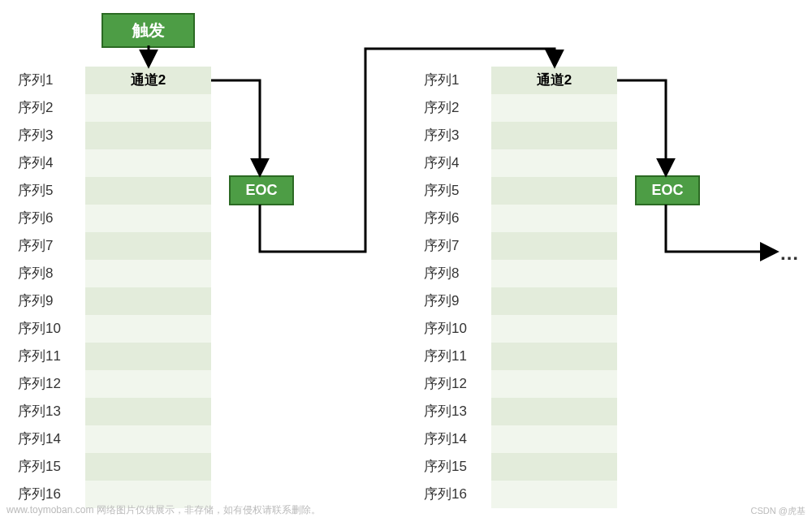  I want to click on credit-text: CSDN @虎基, so click(778, 511).